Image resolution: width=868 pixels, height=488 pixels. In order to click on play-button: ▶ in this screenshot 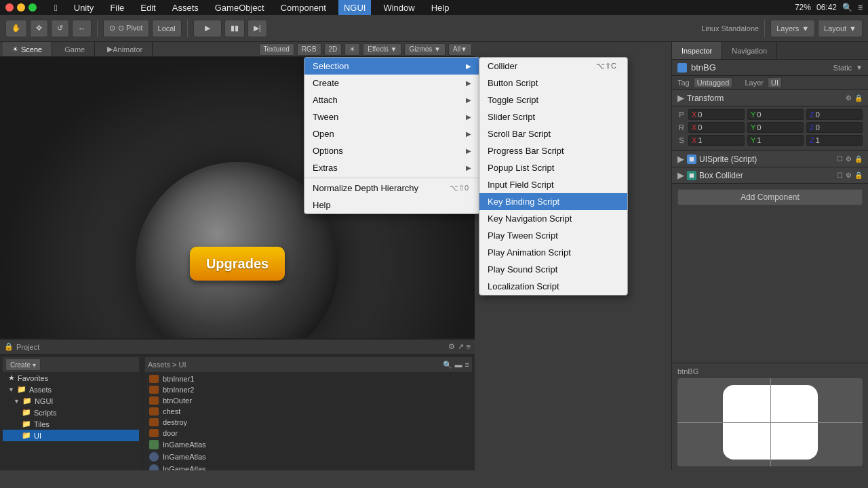, I will do `click(208, 28)`.